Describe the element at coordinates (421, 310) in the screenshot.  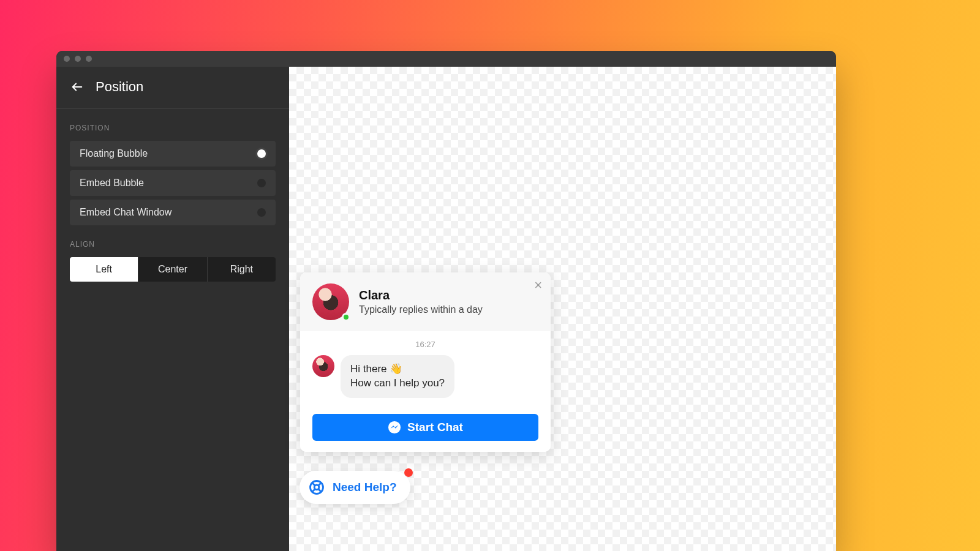
I see `chat-reply-subtitle: Typically replies within a day` at that location.